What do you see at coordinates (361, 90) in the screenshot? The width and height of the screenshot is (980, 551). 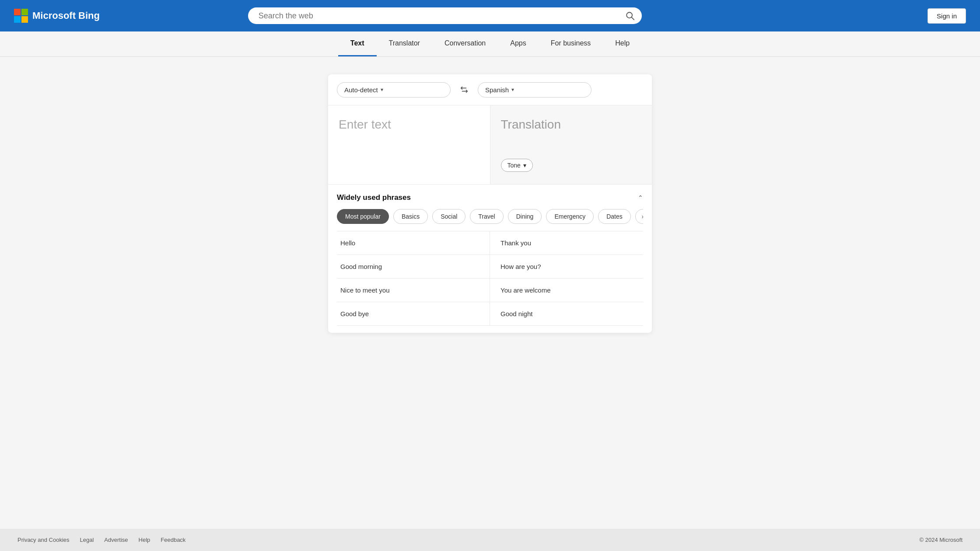 I see `source-lang-label: Auto-detect` at bounding box center [361, 90].